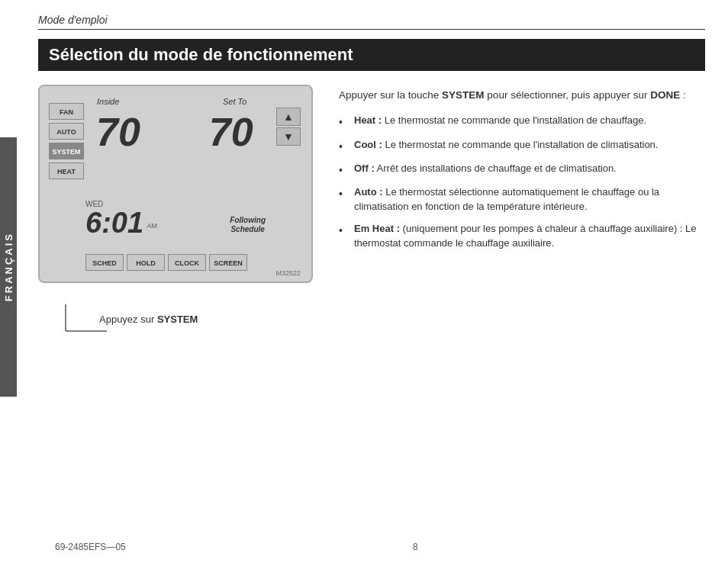 The image size is (728, 563). I want to click on bullet-list: • Heat : Le thermostat ne commande que l…, so click(522, 182).